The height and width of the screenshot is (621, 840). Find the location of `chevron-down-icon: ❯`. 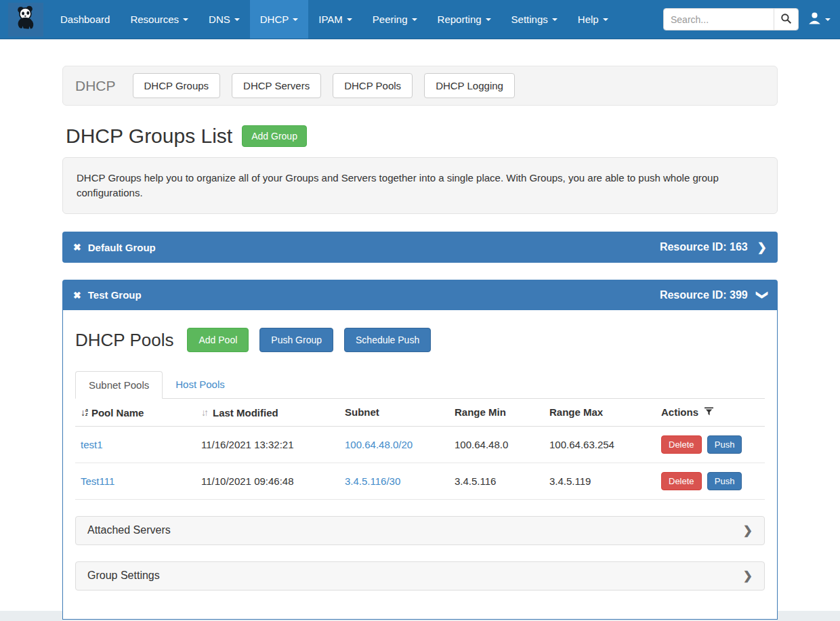

chevron-down-icon: ❯ is located at coordinates (761, 295).